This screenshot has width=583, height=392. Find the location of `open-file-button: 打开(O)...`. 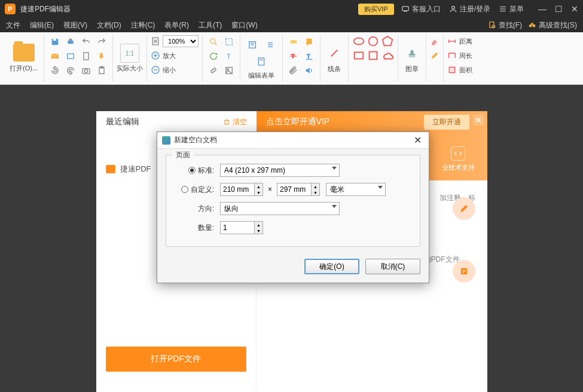

open-file-button: 打开(O)... is located at coordinates (24, 59).